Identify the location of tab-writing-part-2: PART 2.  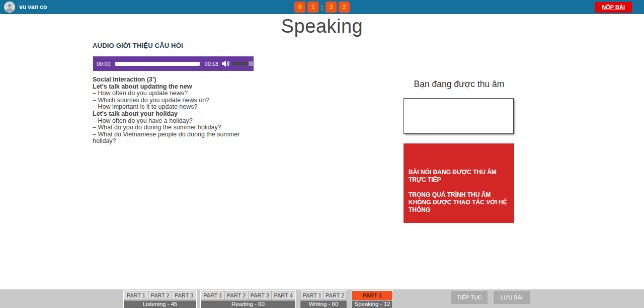
(335, 295).